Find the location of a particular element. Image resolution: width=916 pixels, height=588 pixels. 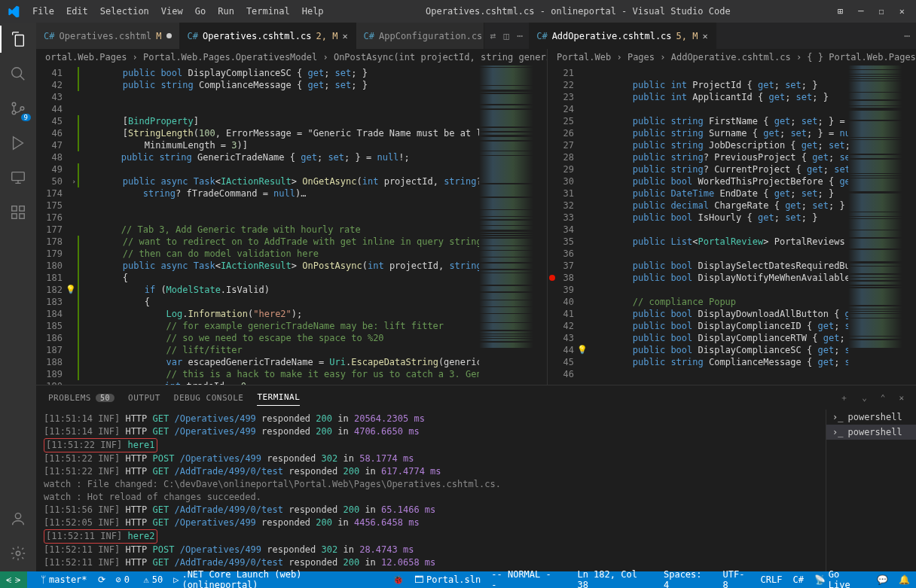

tab-Operatives-cshtml-cs: C#Operatives.cshtml.cs 2, M ✕ is located at coordinates (268, 36).